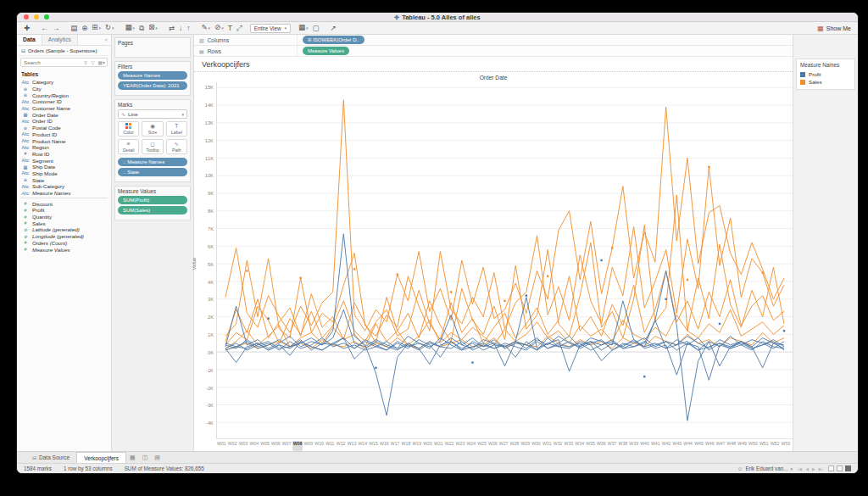 The image size is (868, 496). What do you see at coordinates (60, 40) in the screenshot?
I see `tab-analytics: Analytics` at bounding box center [60, 40].